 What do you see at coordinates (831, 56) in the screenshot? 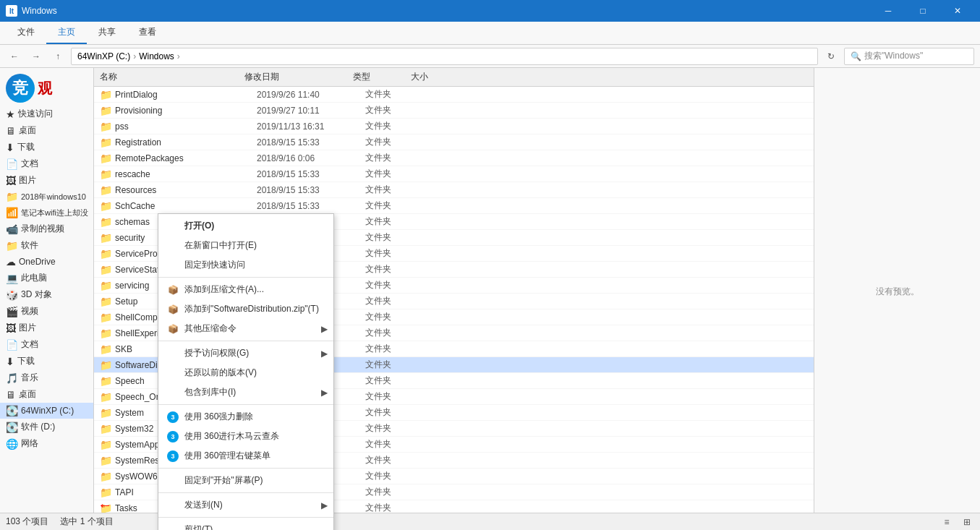
I see `refresh-button: ↻` at bounding box center [831, 56].